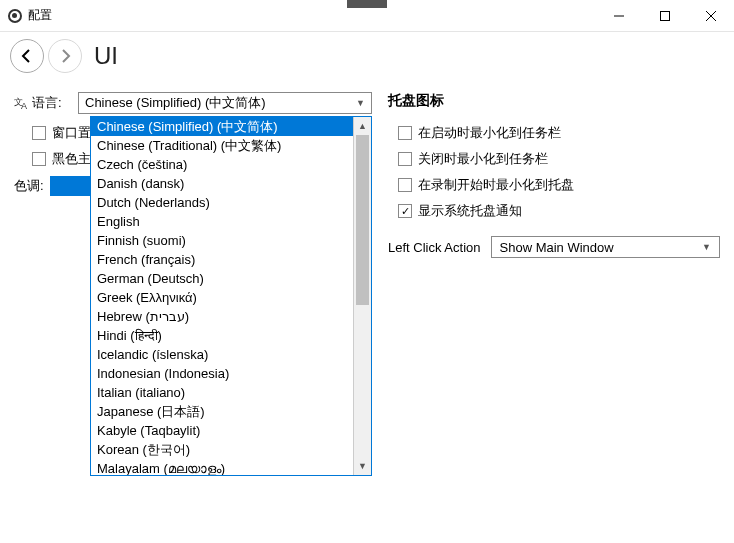 The image size is (734, 543). I want to click on language-option: Hebrew (עברית), so click(222, 316).